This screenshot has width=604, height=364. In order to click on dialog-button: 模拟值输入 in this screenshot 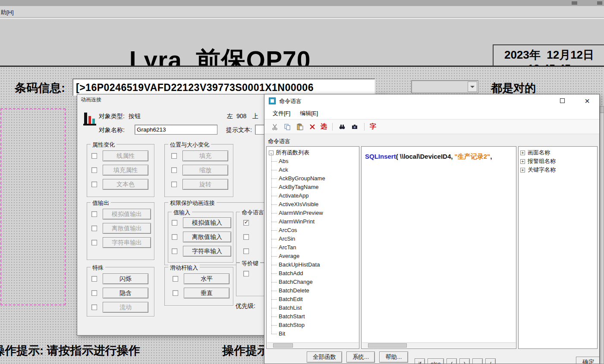, I will do `click(207, 223)`.